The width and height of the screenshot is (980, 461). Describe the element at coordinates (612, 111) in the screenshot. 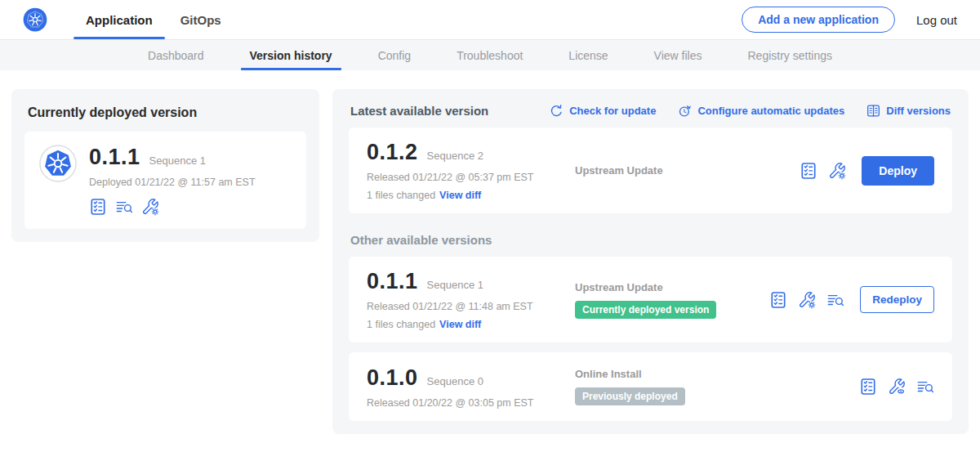

I see `action-label: Check for update` at that location.